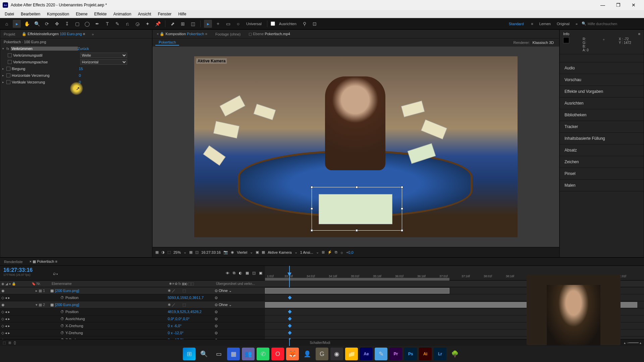 The width and height of the screenshot is (644, 362). What do you see at coordinates (193, 24) in the screenshot?
I see `view-axis-icon: ◫` at bounding box center [193, 24].